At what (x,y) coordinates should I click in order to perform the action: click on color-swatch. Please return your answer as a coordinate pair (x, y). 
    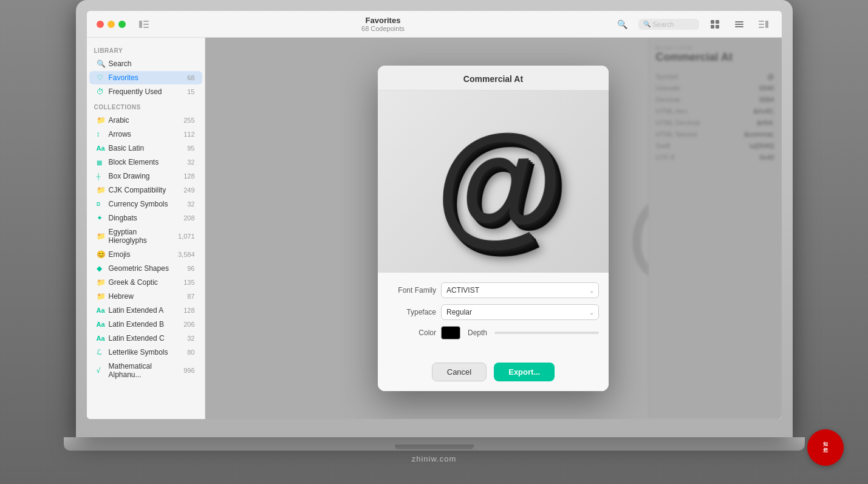
    Looking at the image, I should click on (451, 333).